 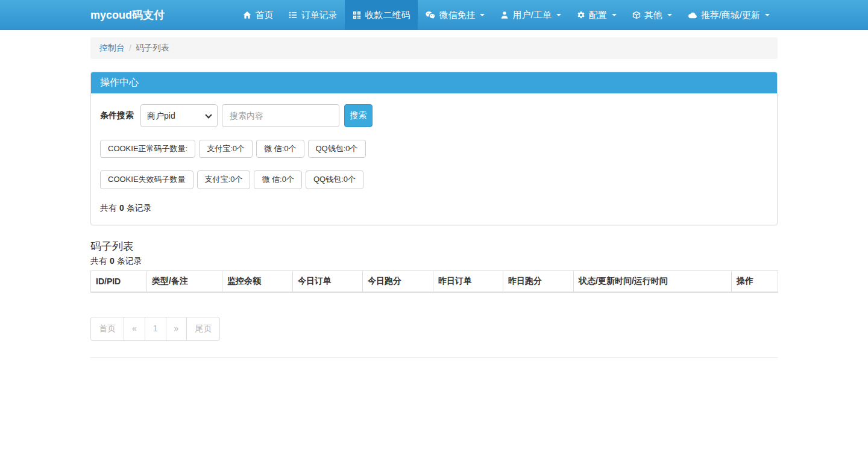 What do you see at coordinates (731, 16) in the screenshot?
I see `nav-item-label: 推荐/商城/更新` at bounding box center [731, 16].